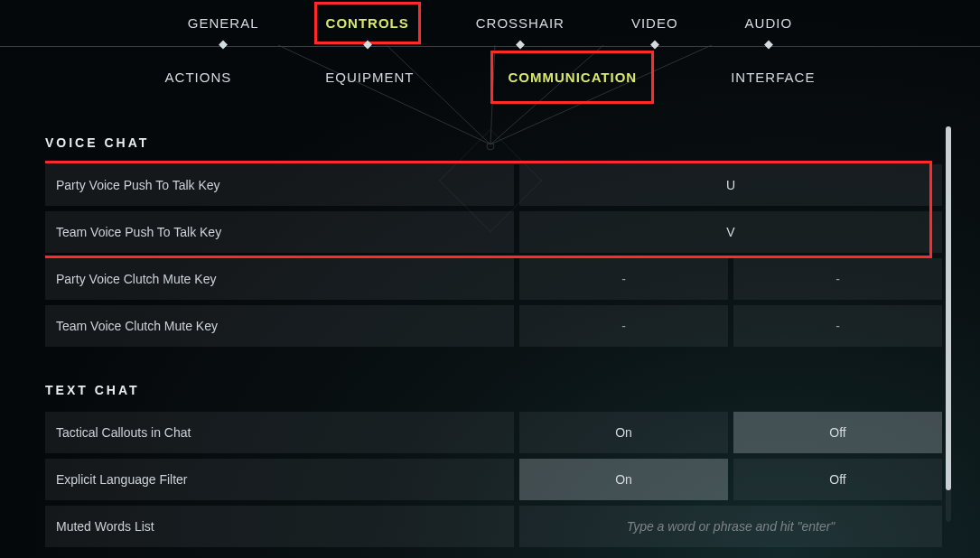 This screenshot has height=558, width=980. What do you see at coordinates (731, 232) in the screenshot?
I see `keybind-value: V` at bounding box center [731, 232].